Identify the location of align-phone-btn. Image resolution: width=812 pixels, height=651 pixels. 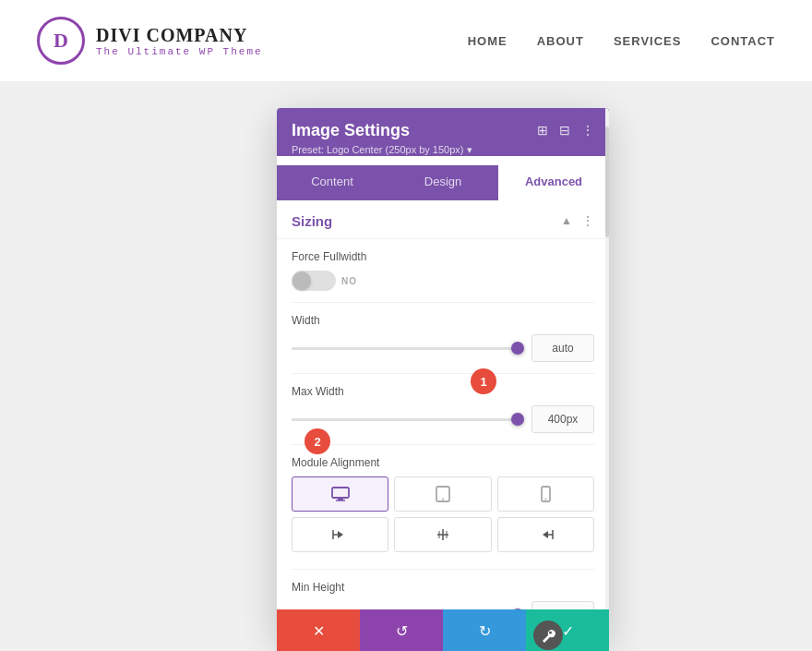
(546, 494).